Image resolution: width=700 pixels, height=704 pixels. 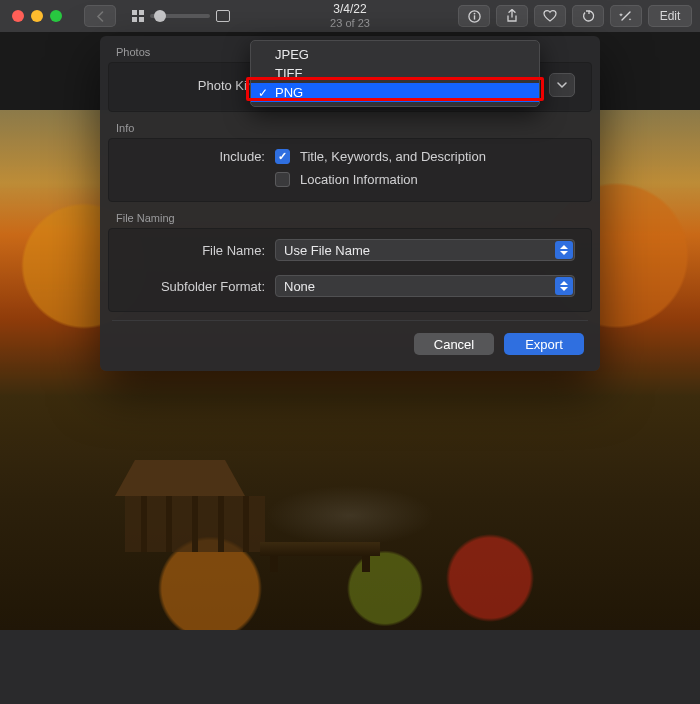 What do you see at coordinates (320, 549) in the screenshot?
I see `dock-illustration` at bounding box center [320, 549].